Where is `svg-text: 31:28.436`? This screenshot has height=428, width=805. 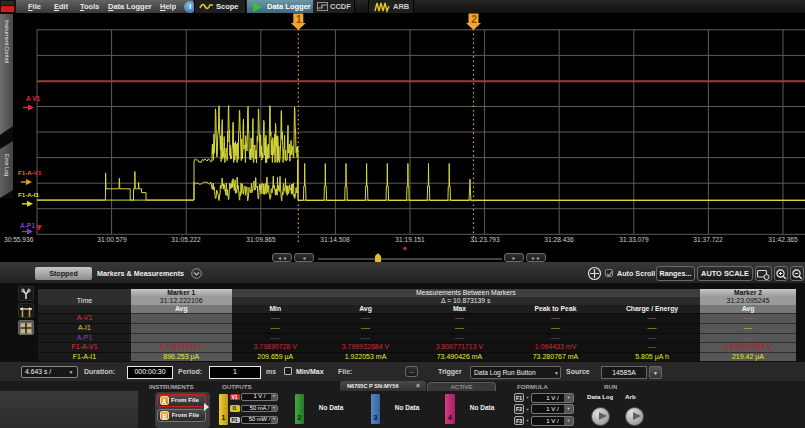
svg-text: 31:28.436 is located at coordinates (559, 240).